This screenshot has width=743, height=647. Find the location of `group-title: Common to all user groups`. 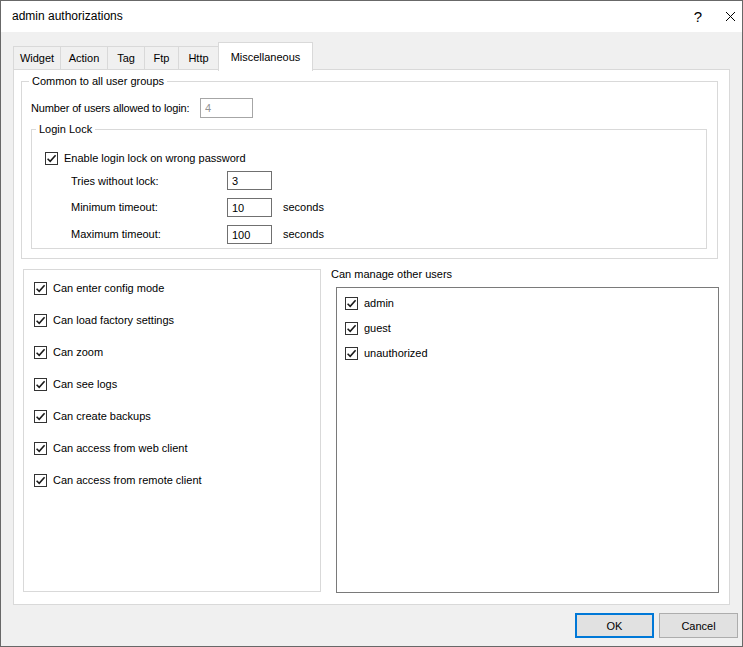

group-title: Common to all user groups is located at coordinates (98, 81).